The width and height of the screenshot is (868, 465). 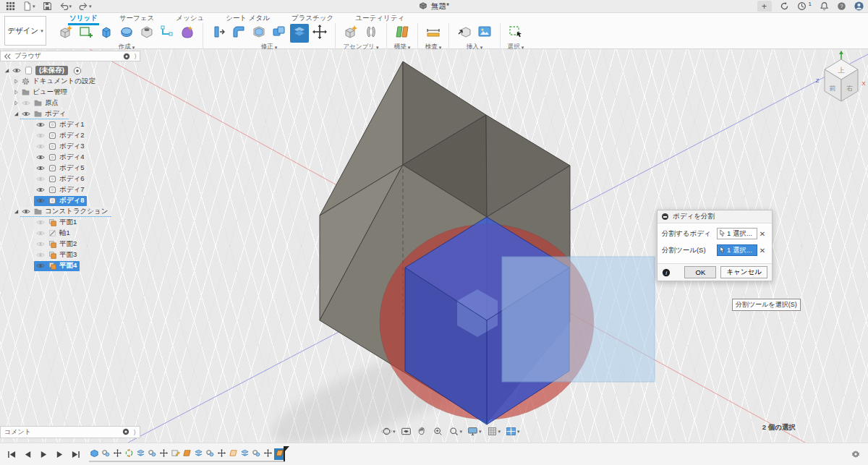 What do you see at coordinates (438, 431) in the screenshot?
I see `zoom-button` at bounding box center [438, 431].